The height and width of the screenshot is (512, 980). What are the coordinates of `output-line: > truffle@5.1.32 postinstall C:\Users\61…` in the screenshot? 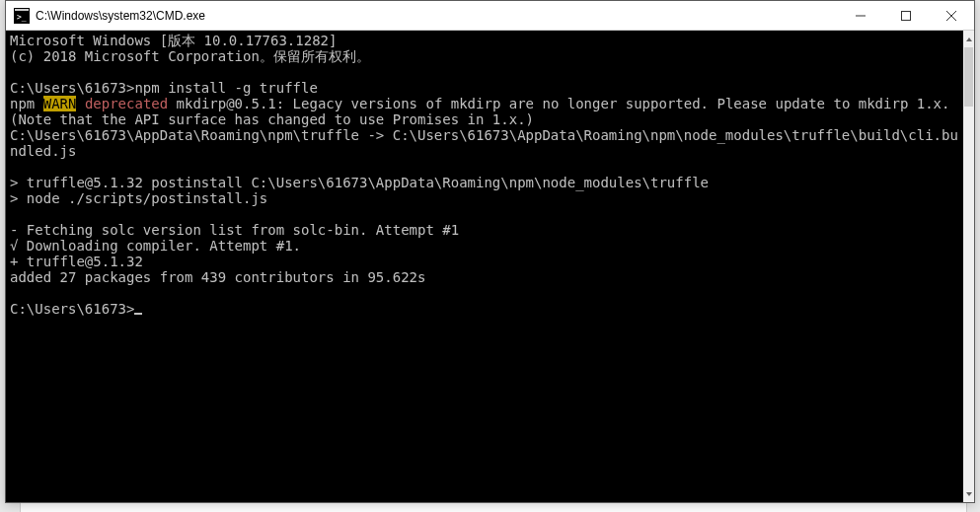 It's located at (359, 183).